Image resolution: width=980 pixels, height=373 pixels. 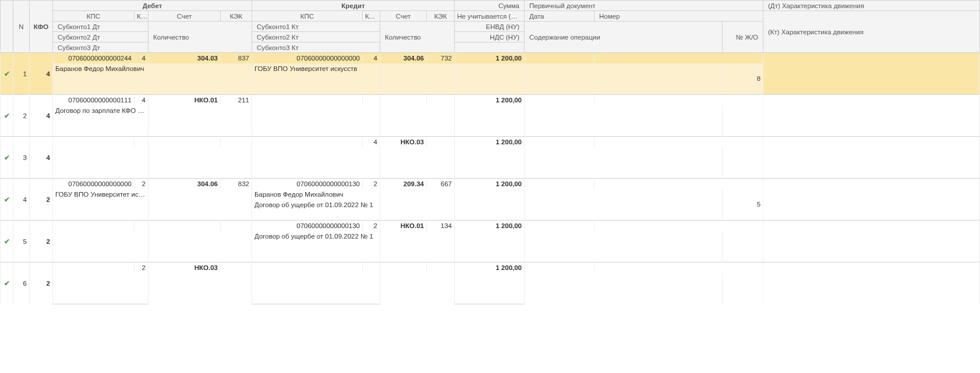 What do you see at coordinates (236, 58) in the screenshot?
I see `dt-kek: 837` at bounding box center [236, 58].